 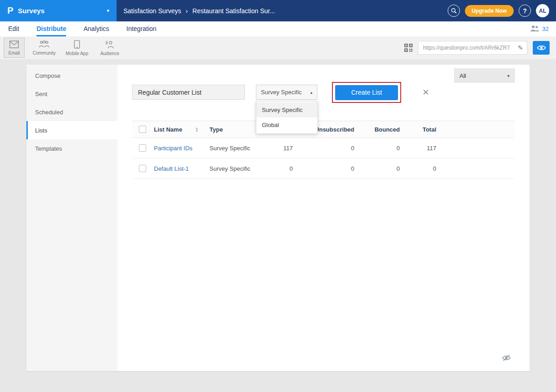 I want to click on sidebar-item-scheduled: Scheduled, so click(x=72, y=112).